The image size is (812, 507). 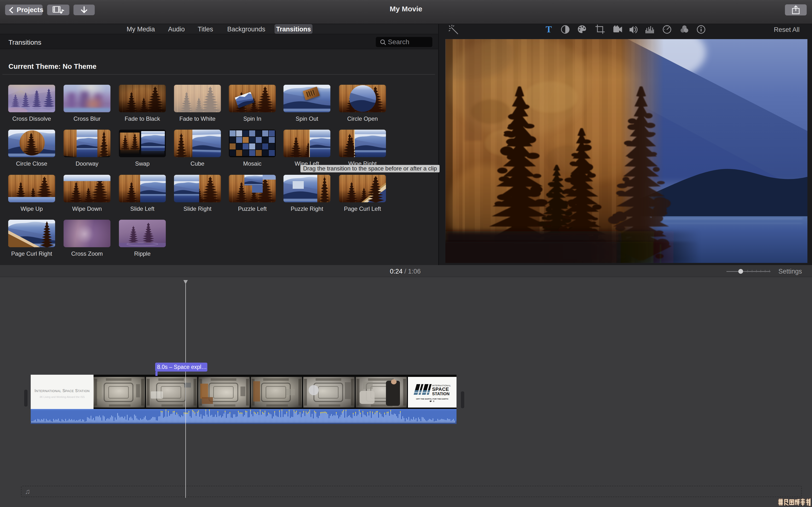 I want to click on svg-text: STATION, so click(x=441, y=394).